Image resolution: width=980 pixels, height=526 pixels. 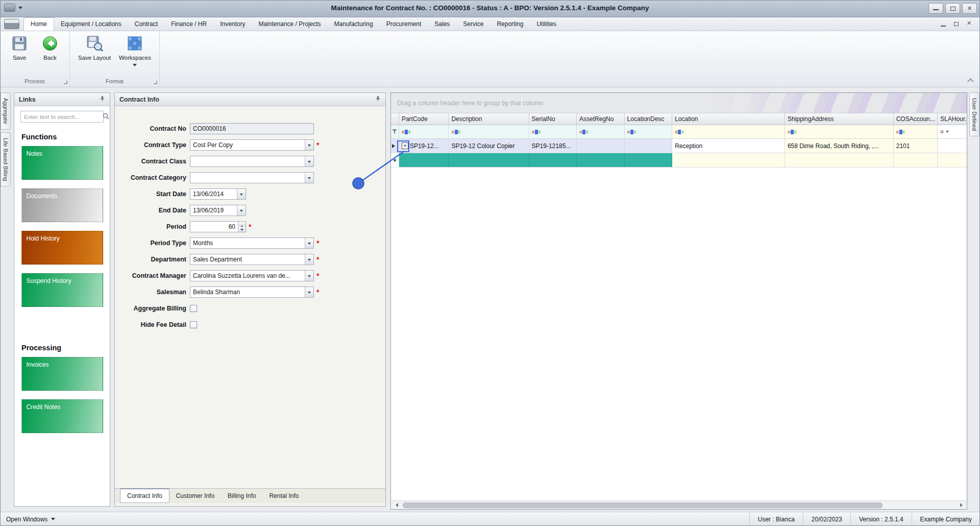 What do you see at coordinates (252, 145) in the screenshot?
I see `contract-type-select: Cost Per Copy` at bounding box center [252, 145].